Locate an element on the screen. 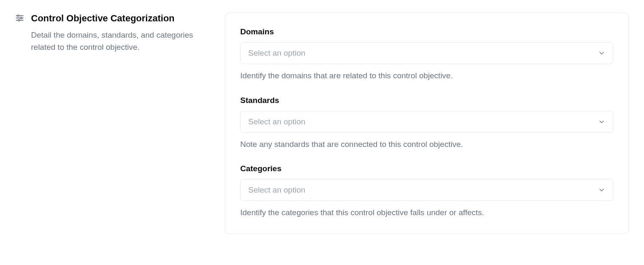 This screenshot has width=644, height=265. sliders-icon is located at coordinates (20, 18).